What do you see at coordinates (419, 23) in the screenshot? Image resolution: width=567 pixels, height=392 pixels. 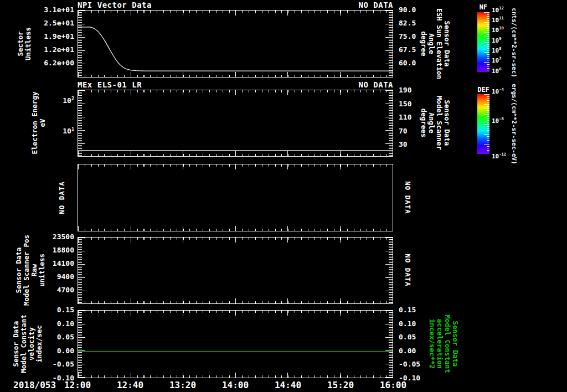 I see `y-right-tick-label: 82.5` at bounding box center [419, 23].